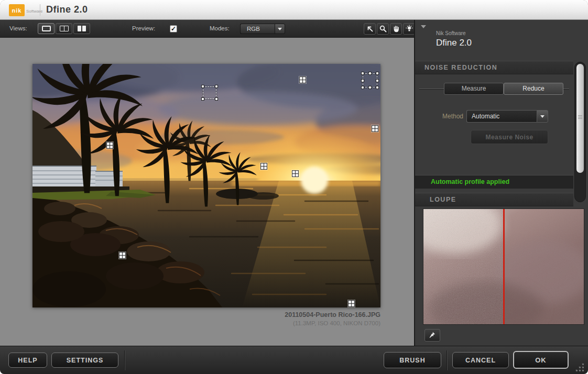  Describe the element at coordinates (494, 182) in the screenshot. I see `status-strip: Automatic profile applied` at that location.